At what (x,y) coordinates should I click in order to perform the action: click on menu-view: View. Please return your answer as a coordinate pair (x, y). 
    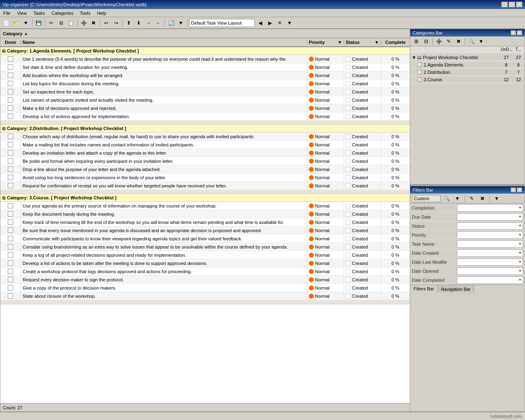
    Looking at the image, I should click on (22, 13).